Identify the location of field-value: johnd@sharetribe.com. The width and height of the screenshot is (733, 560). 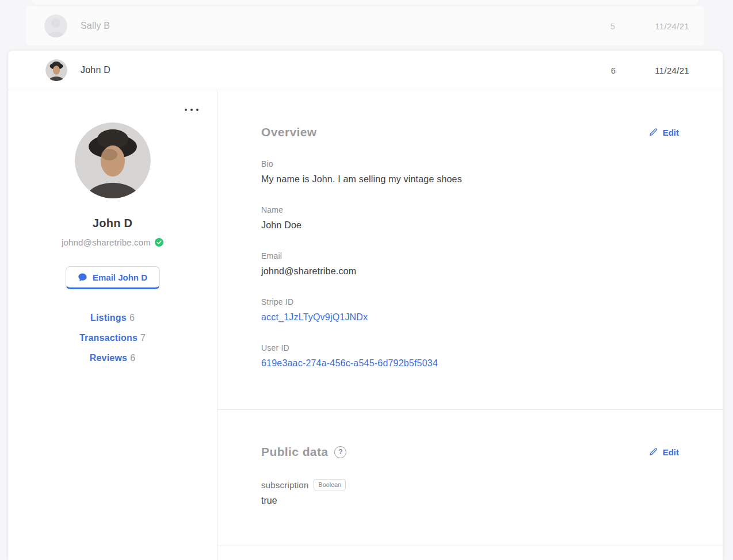
(470, 271).